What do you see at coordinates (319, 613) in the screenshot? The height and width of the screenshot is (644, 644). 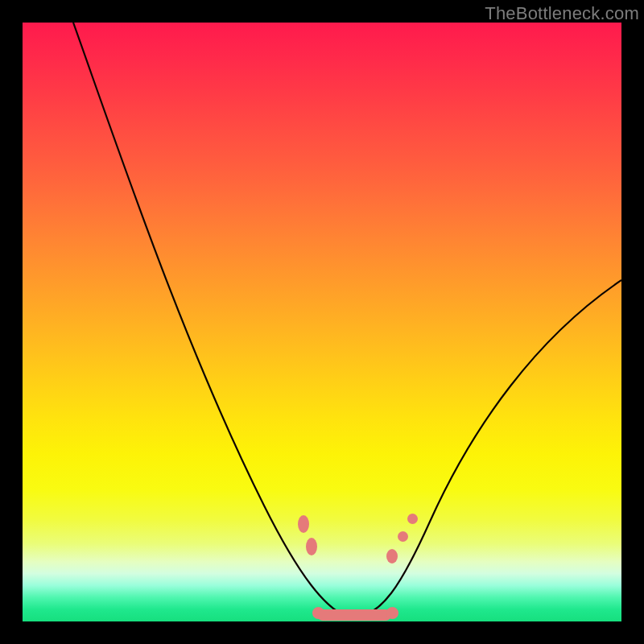 I see `marker-bottom-left` at bounding box center [319, 613].